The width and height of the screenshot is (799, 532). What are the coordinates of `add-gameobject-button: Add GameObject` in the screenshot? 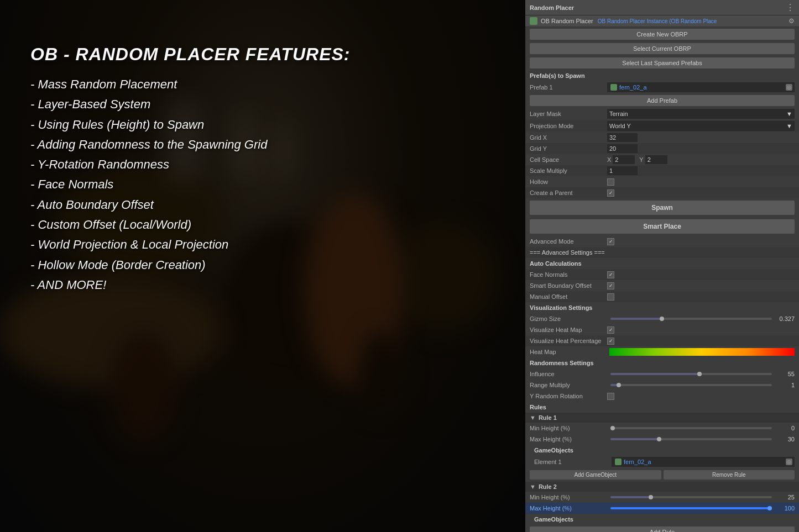 It's located at (596, 475).